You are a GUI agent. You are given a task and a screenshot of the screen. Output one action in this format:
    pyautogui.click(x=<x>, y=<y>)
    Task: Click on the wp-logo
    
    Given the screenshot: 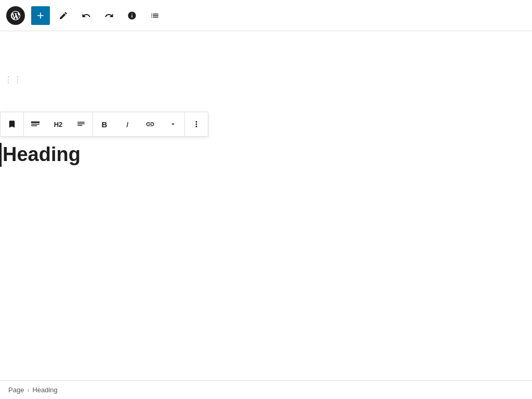 What is the action you would take?
    pyautogui.click(x=16, y=16)
    